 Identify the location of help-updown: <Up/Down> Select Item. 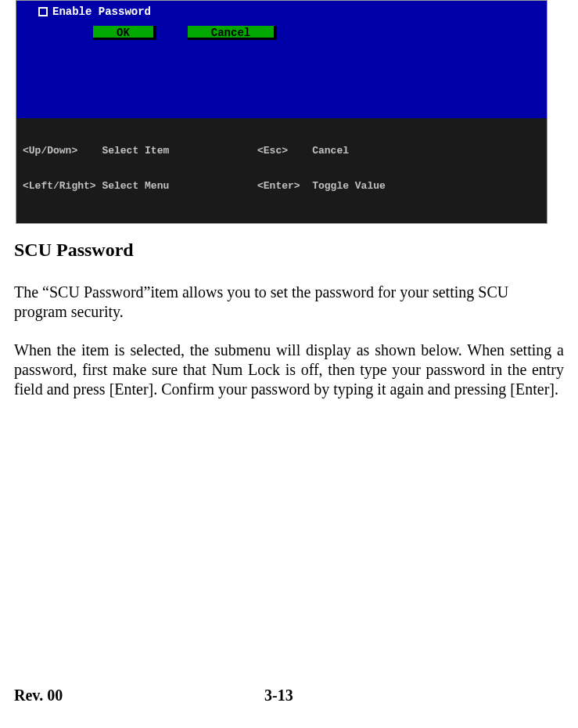
(140, 150).